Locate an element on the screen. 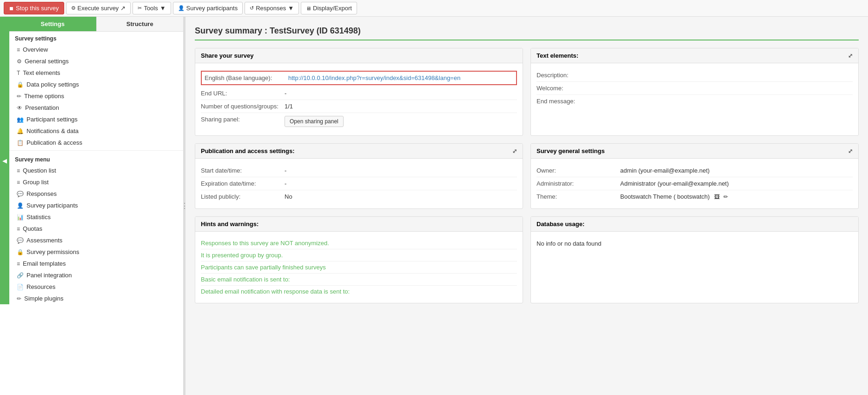 The width and height of the screenshot is (868, 395). responses-button: ↺ Responses ▼ is located at coordinates (272, 8).